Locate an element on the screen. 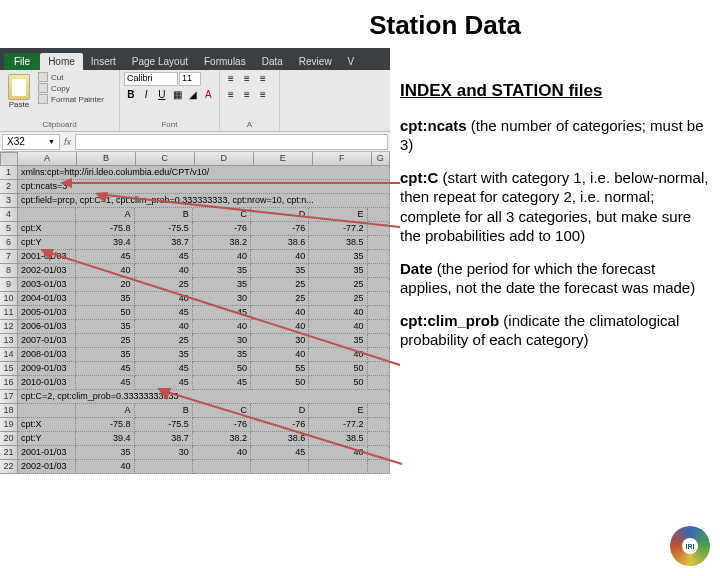  row-header: 6 is located at coordinates (9, 243).